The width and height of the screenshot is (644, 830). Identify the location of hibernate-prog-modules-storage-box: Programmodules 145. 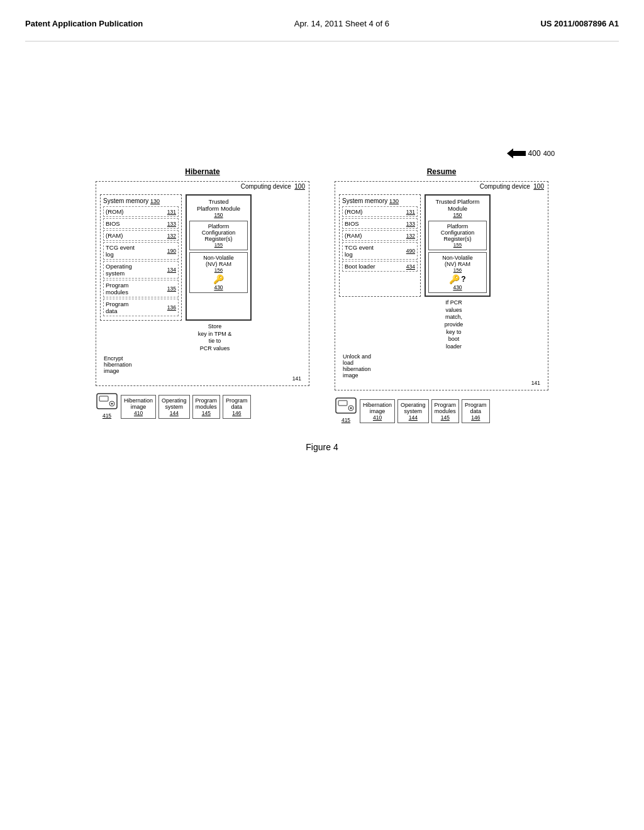
(206, 407).